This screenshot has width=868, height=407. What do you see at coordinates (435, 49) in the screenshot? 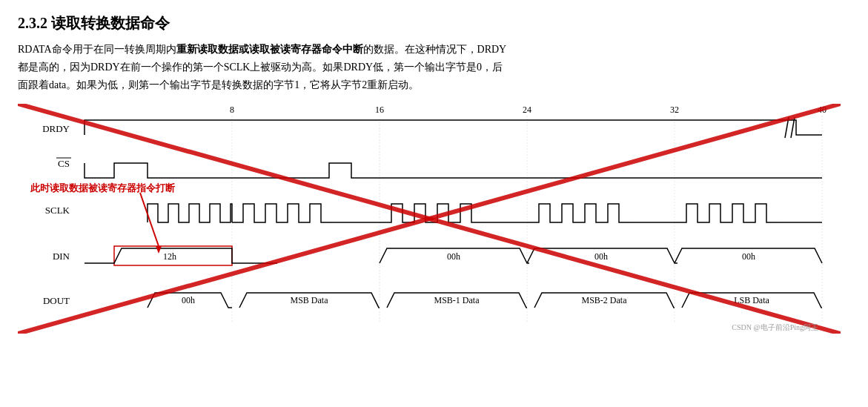
I see `para-line1-post: 的数据。在这种情况下，DRDY` at bounding box center [435, 49].